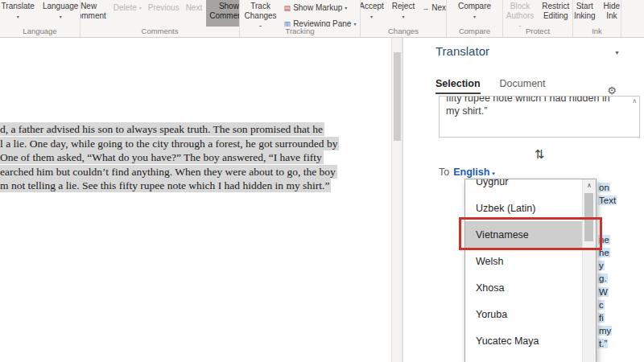  Describe the element at coordinates (61, 6) in the screenshot. I see `button-label: Language` at that location.